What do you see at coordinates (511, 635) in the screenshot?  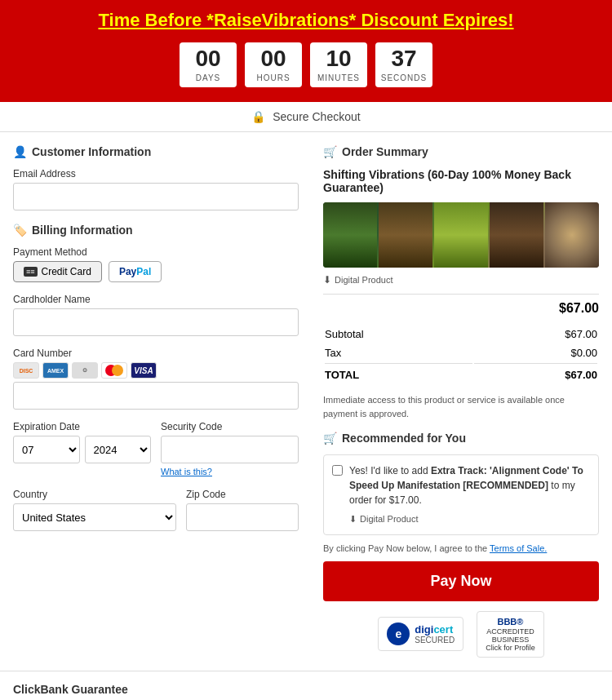 I see `bbb-content: BBB® ACCREDITED BUSINESS Click for Profi…` at bounding box center [511, 635].